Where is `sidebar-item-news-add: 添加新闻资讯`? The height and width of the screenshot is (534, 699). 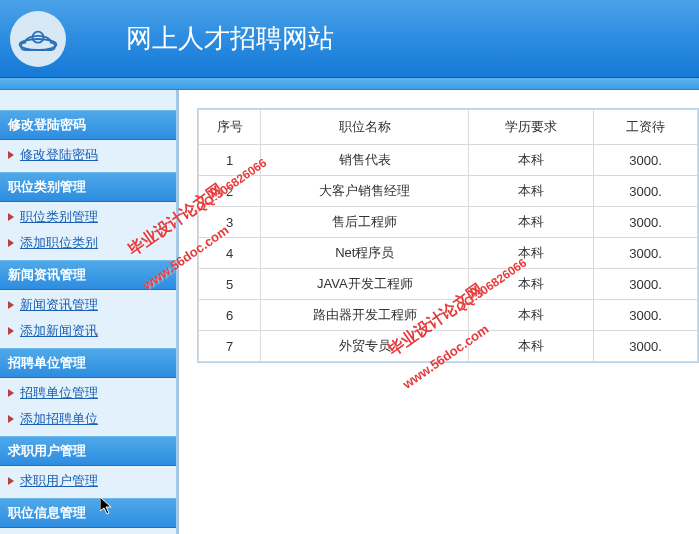 sidebar-item-news-add: 添加新闻资讯 is located at coordinates (88, 331).